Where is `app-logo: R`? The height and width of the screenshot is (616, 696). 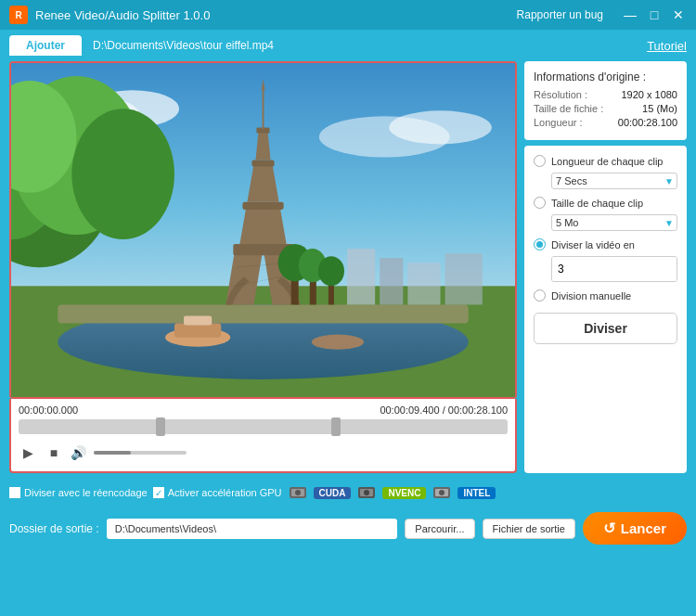
app-logo: R is located at coordinates (19, 15).